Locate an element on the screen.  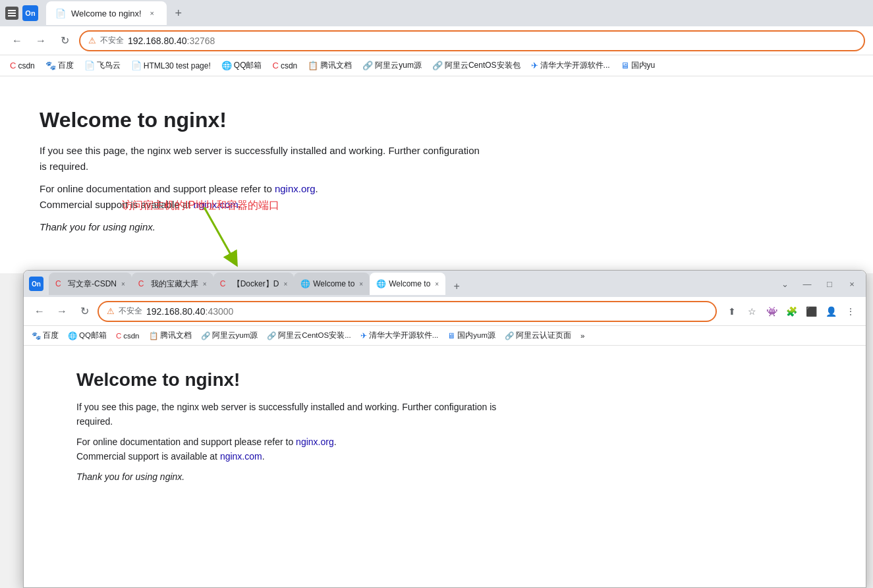
outer-bm-csdn1: Ccsdn is located at coordinates (22, 66).